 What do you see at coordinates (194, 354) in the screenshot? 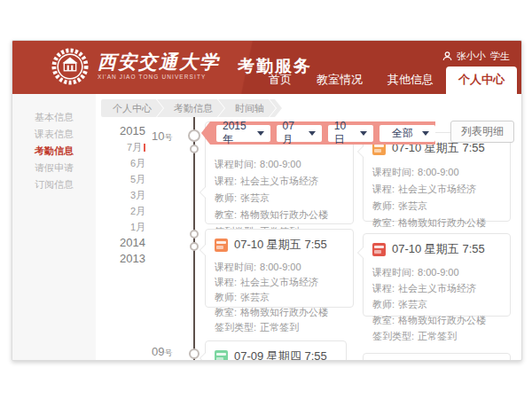
I see `timeline-node-day09` at bounding box center [194, 354].